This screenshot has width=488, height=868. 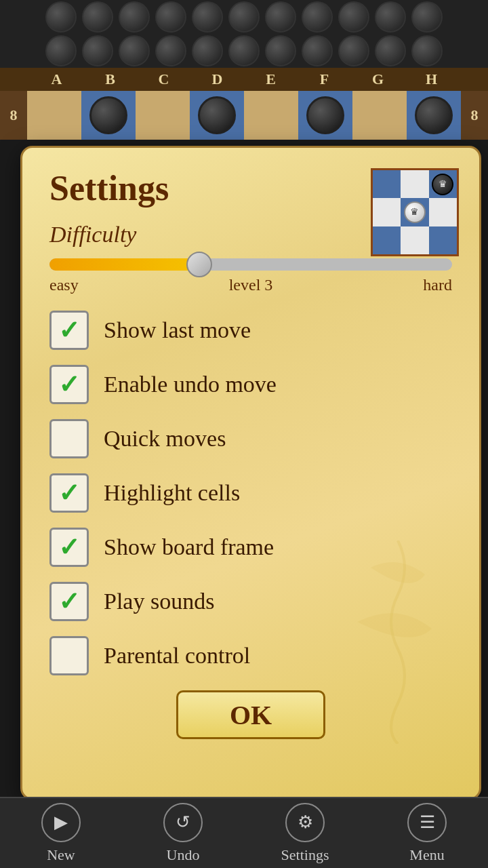 What do you see at coordinates (251, 547) in the screenshot?
I see `checkbox-show-board-frame: ✓ Show board frame` at bounding box center [251, 547].